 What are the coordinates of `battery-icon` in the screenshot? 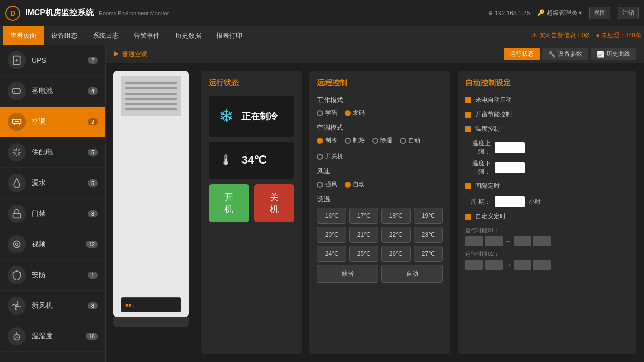 It's located at (17, 91).